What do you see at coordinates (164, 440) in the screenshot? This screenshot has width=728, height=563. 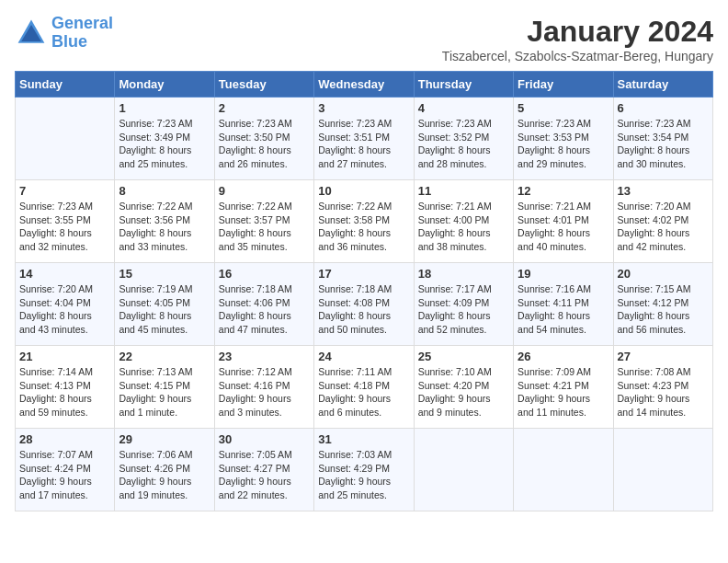 I see `day-number: 29` at bounding box center [164, 440].